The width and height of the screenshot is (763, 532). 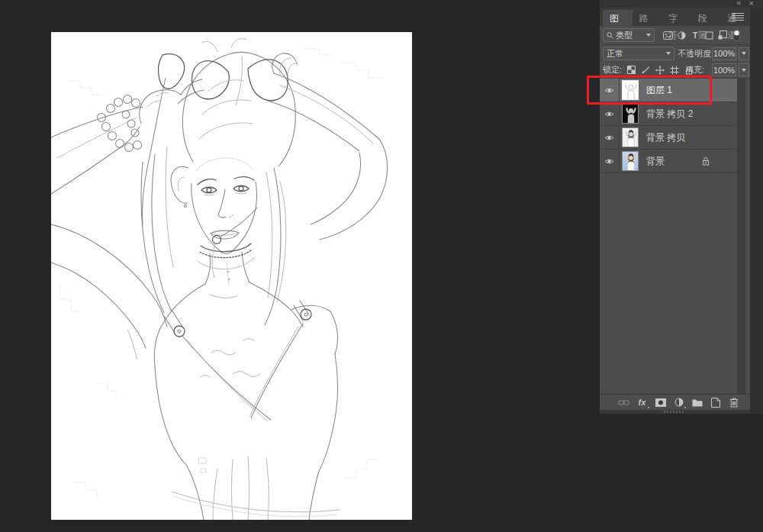 What do you see at coordinates (674, 70) in the screenshot?
I see `lock-artboard-button` at bounding box center [674, 70].